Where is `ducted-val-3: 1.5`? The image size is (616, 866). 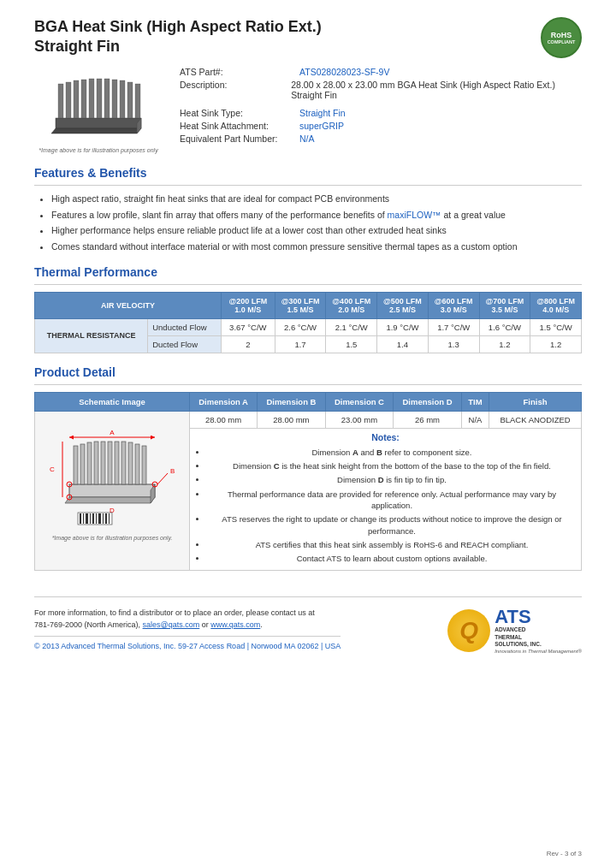
ducted-val-3: 1.5 is located at coordinates (352, 344).